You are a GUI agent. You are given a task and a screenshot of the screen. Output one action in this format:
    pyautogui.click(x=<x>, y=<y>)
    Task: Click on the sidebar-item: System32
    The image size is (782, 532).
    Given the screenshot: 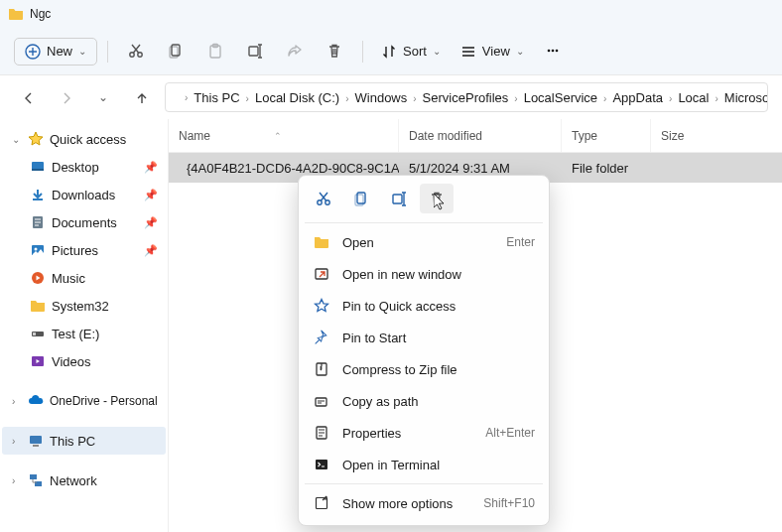 What is the action you would take?
    pyautogui.click(x=83, y=306)
    